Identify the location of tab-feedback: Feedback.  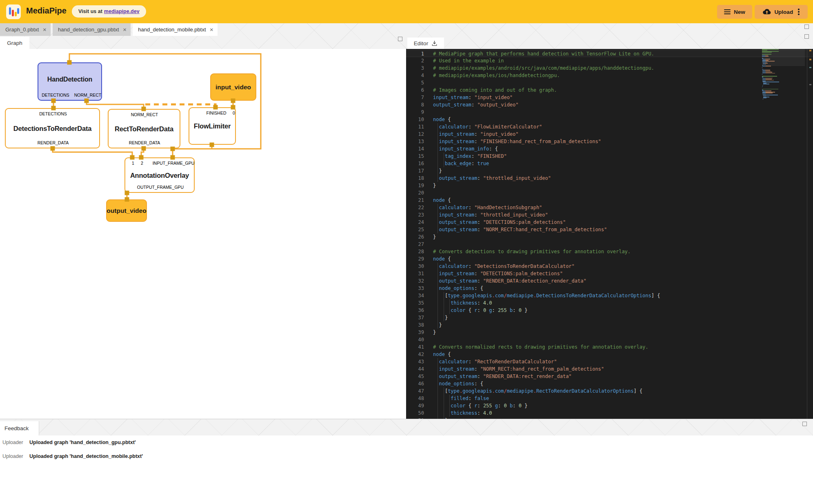
(20, 428).